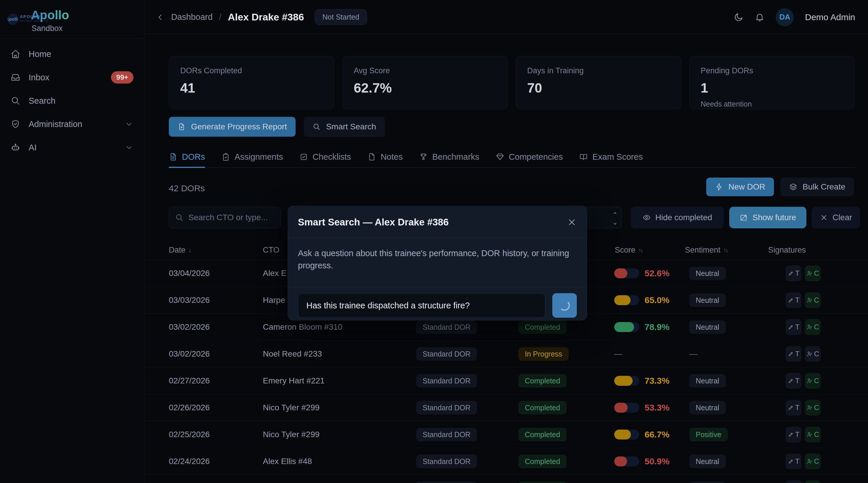  What do you see at coordinates (572, 222) in the screenshot?
I see `modal-close-icon` at bounding box center [572, 222].